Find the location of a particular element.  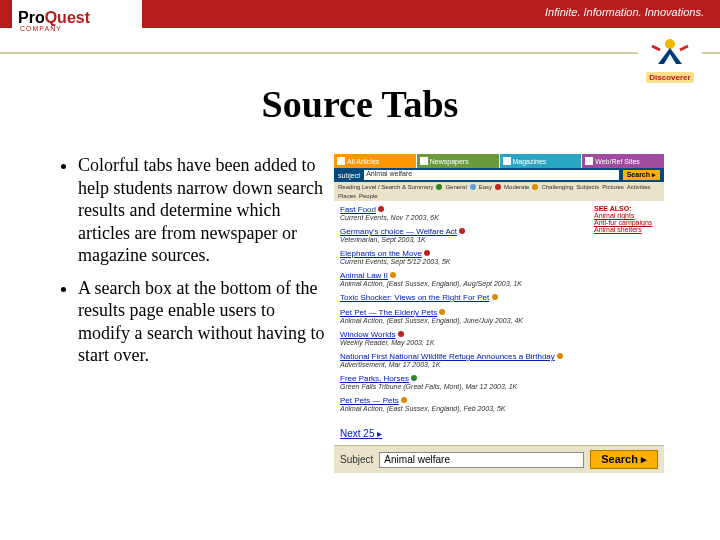

tab-web-ref: Web/Ref Sites is located at coordinates (623, 161).